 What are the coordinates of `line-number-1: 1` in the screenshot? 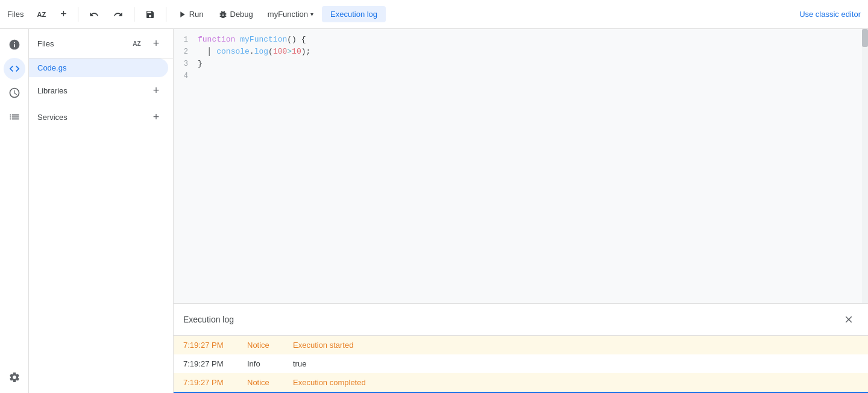 It's located at (186, 40).